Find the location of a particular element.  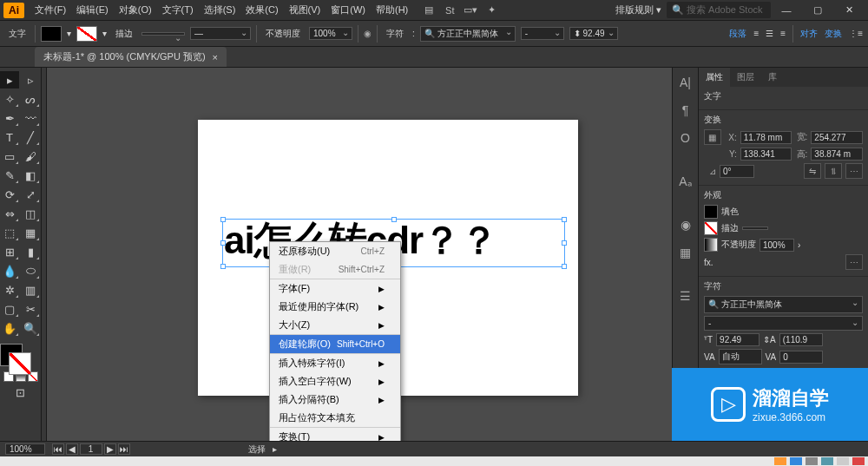

sel-handle-tl is located at coordinates (223, 220).